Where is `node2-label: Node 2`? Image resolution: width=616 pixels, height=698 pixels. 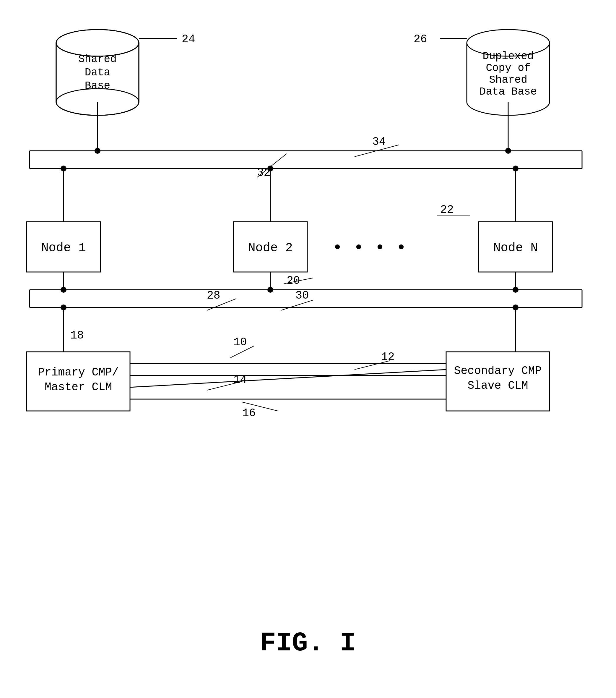 node2-label: Node 2 is located at coordinates (270, 248).